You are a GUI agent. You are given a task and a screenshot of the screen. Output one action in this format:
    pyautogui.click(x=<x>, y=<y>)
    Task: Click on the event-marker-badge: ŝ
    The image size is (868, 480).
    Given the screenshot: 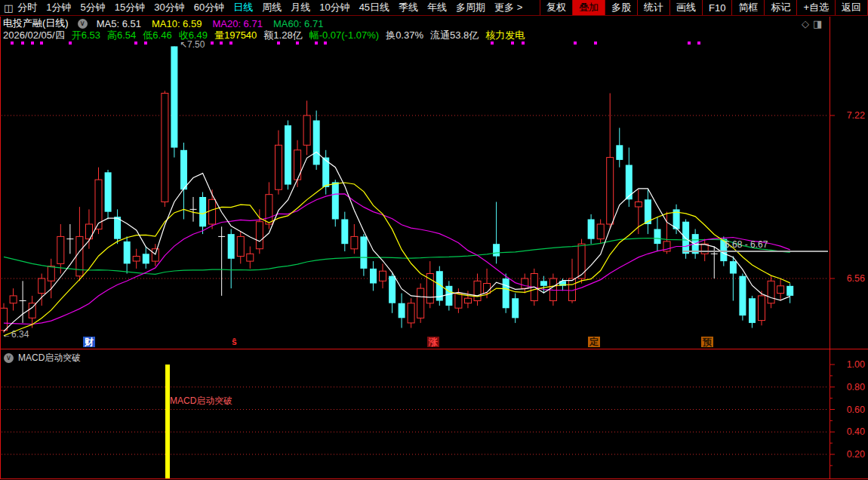 What is the action you would take?
    pyautogui.click(x=234, y=342)
    